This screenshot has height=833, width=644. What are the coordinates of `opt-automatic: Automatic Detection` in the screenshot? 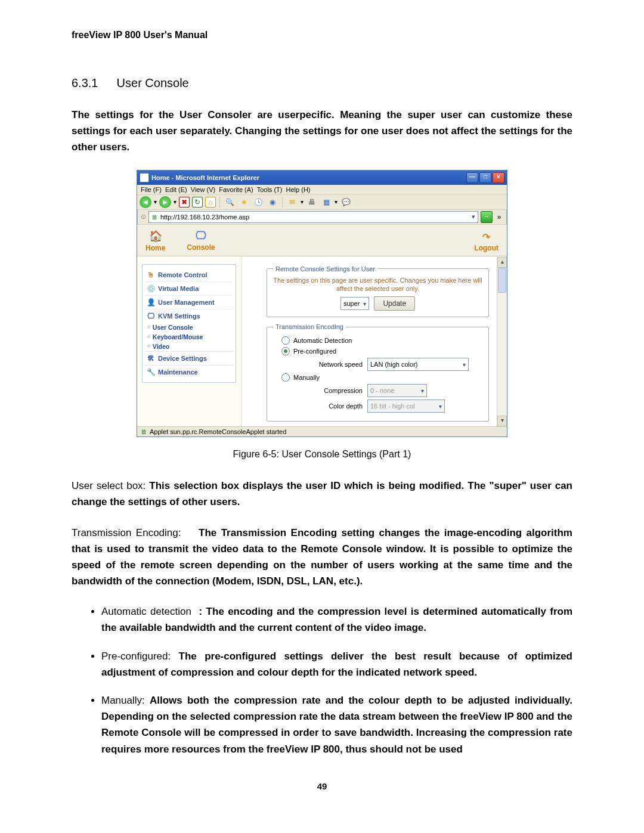 It's located at (382, 340).